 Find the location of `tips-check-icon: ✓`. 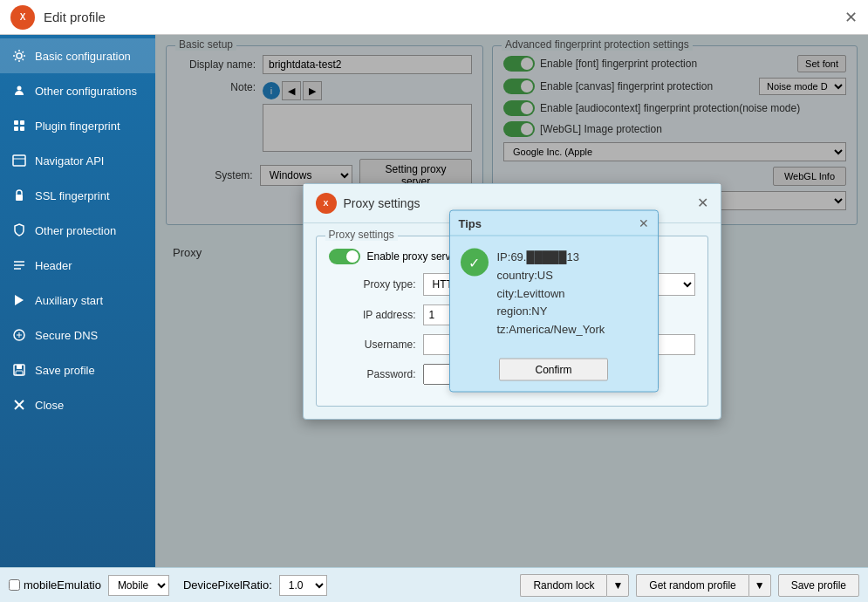

tips-check-icon: ✓ is located at coordinates (475, 263).